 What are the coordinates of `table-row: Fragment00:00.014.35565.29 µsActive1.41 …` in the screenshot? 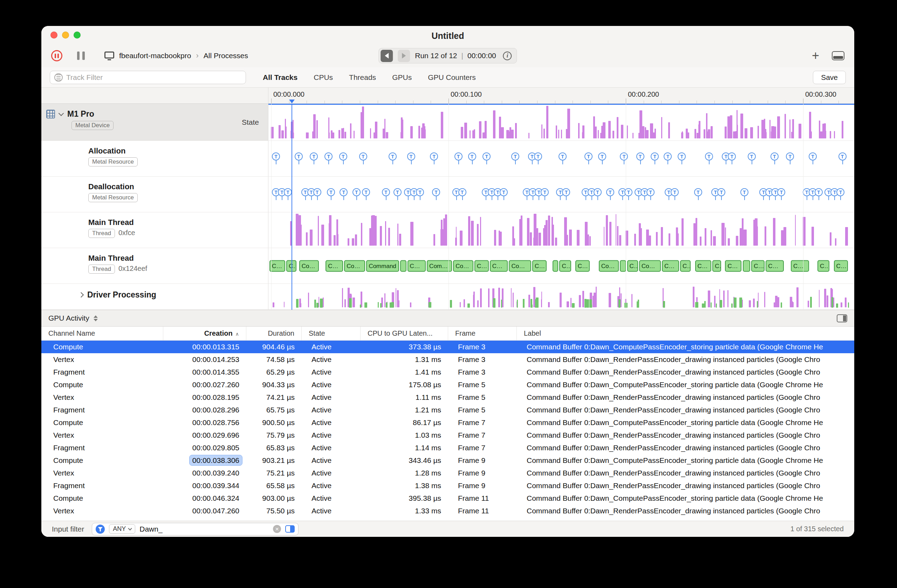 It's located at (448, 372).